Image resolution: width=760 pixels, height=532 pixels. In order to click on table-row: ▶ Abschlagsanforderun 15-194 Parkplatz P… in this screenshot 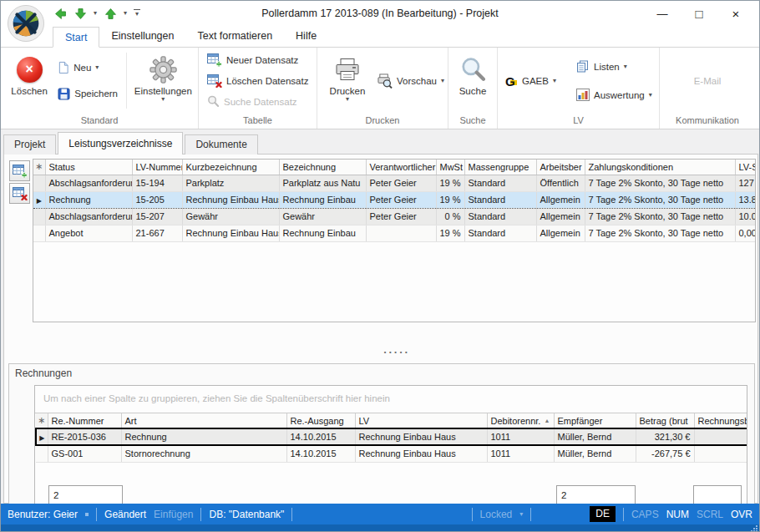, I will do `click(394, 183)`.